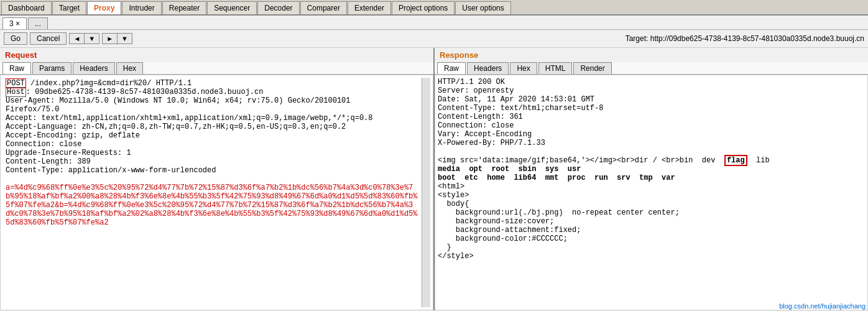 This screenshot has height=311, width=868. What do you see at coordinates (423, 7) in the screenshot?
I see `tab-project-options: Project options` at bounding box center [423, 7].